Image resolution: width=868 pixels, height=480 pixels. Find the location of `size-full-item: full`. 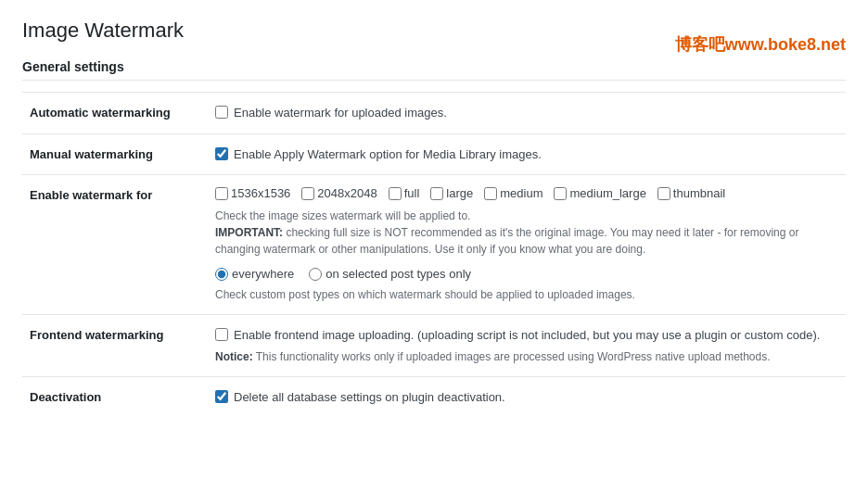

size-full-item: full is located at coordinates (404, 193).